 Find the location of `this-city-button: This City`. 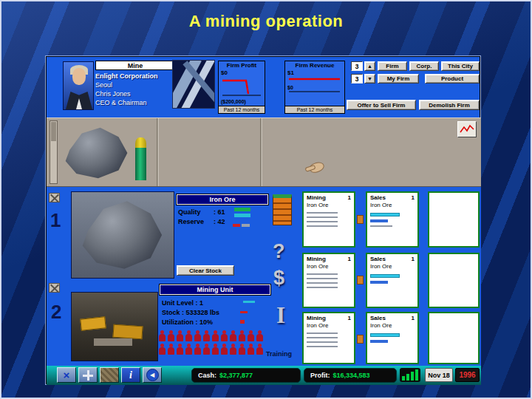

this-city-button: This City is located at coordinates (460, 66).